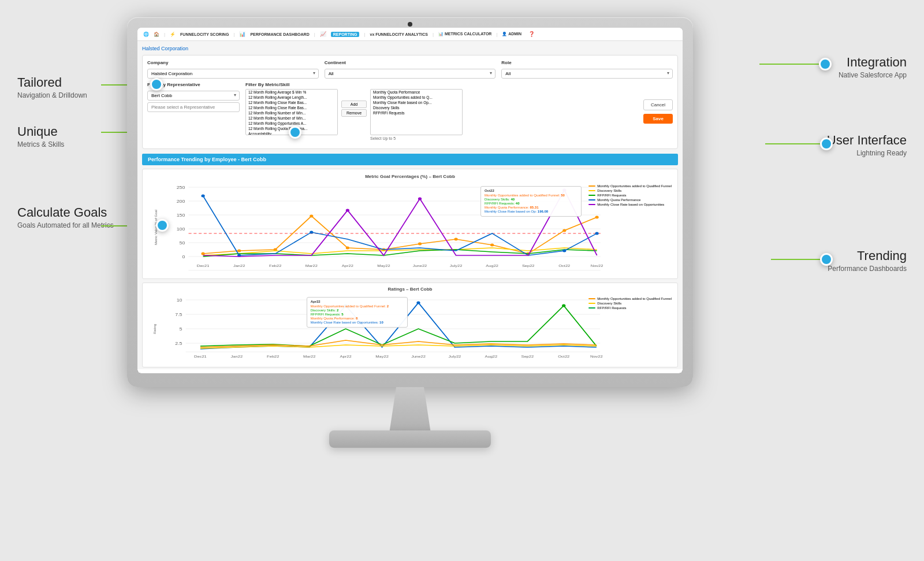 The image size is (924, 561). Describe the element at coordinates (346, 357) in the screenshot. I see `svg-text: Apr22` at that location.